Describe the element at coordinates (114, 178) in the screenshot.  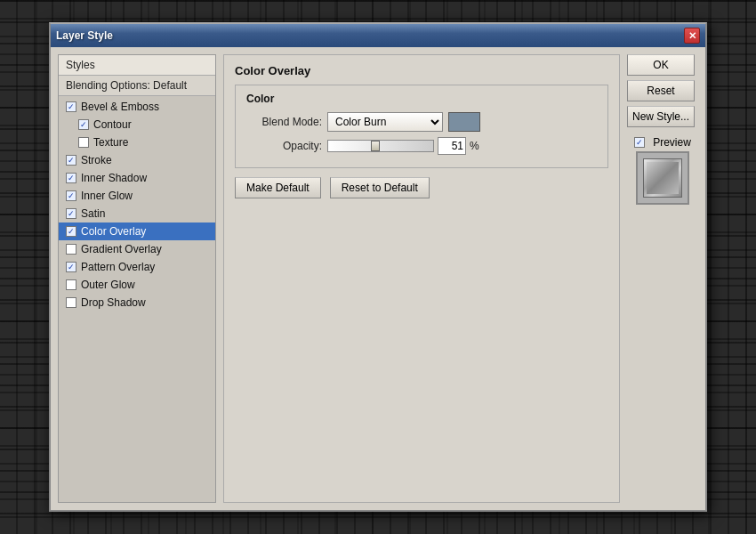
I see `layer-item-label-inner-shadow: Inner Shadow` at that location.